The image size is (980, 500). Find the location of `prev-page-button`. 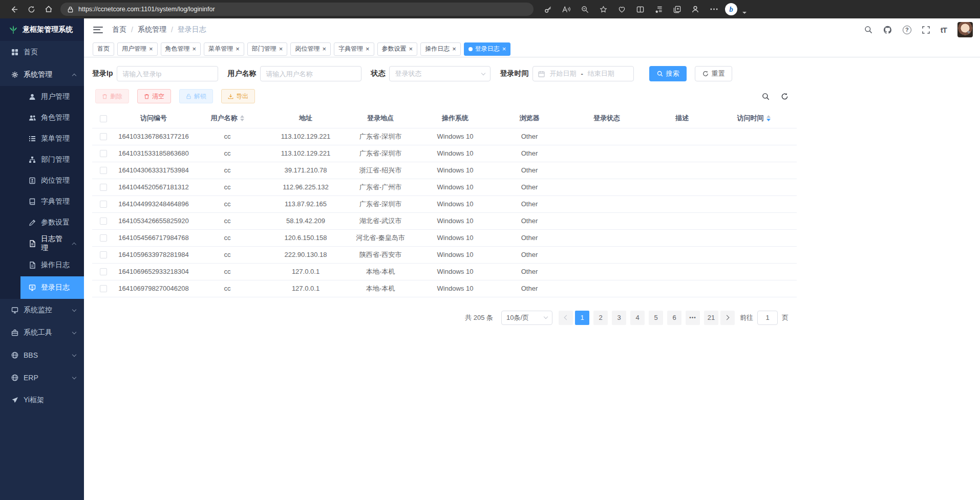

prev-page-button is located at coordinates (566, 318).